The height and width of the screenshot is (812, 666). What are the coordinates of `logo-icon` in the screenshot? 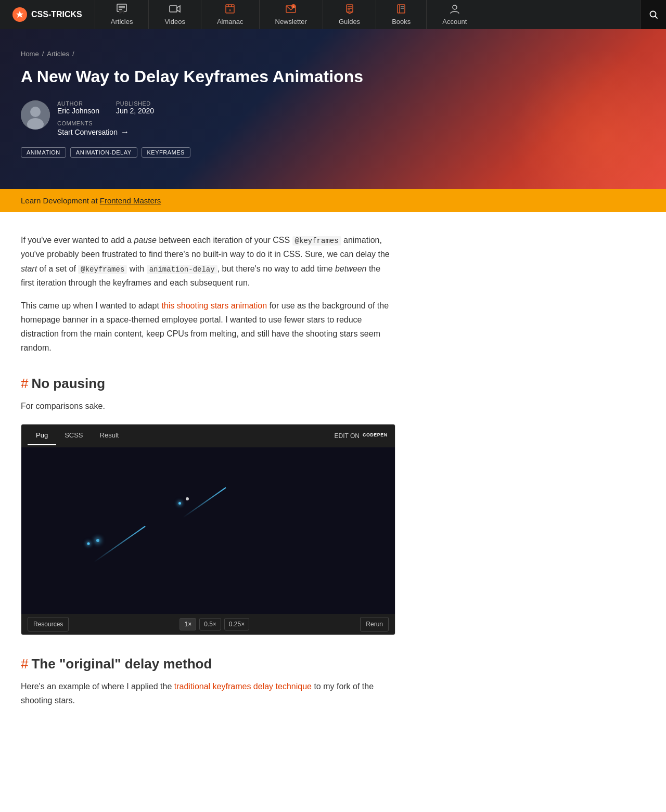 It's located at (20, 15).